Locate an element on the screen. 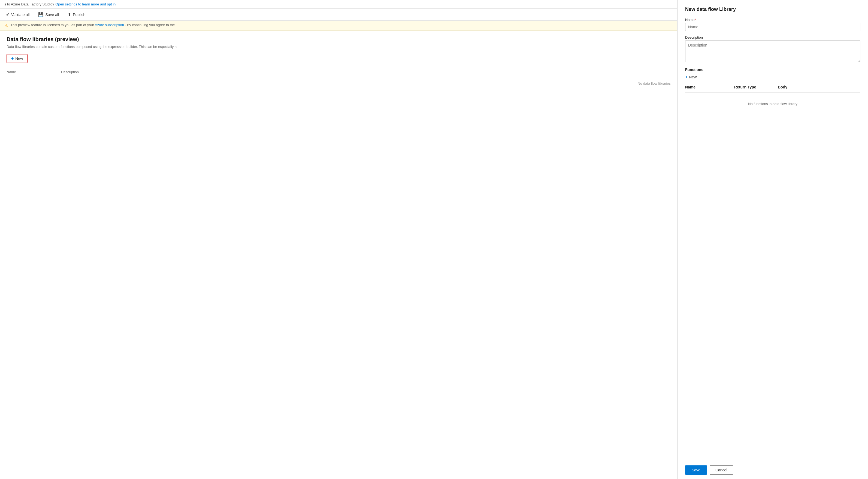  functions-label: Functions is located at coordinates (773, 70).